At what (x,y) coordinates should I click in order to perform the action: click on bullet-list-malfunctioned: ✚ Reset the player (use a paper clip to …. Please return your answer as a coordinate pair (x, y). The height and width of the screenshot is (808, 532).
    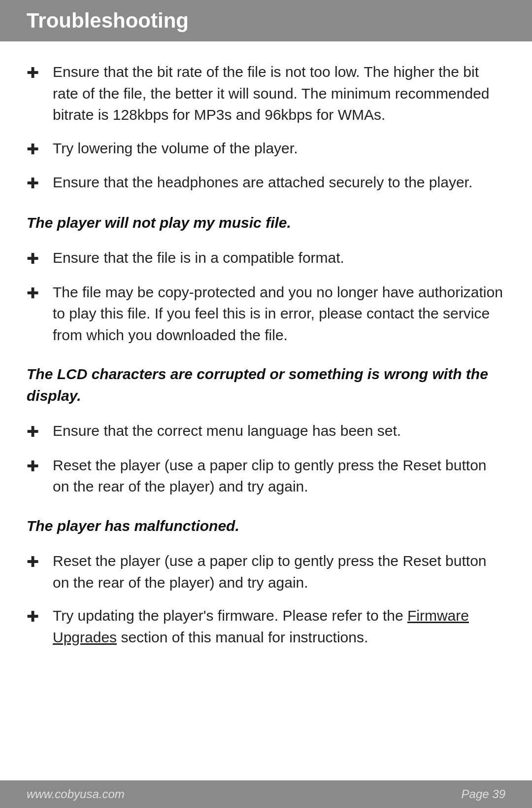
    Looking at the image, I should click on (266, 599).